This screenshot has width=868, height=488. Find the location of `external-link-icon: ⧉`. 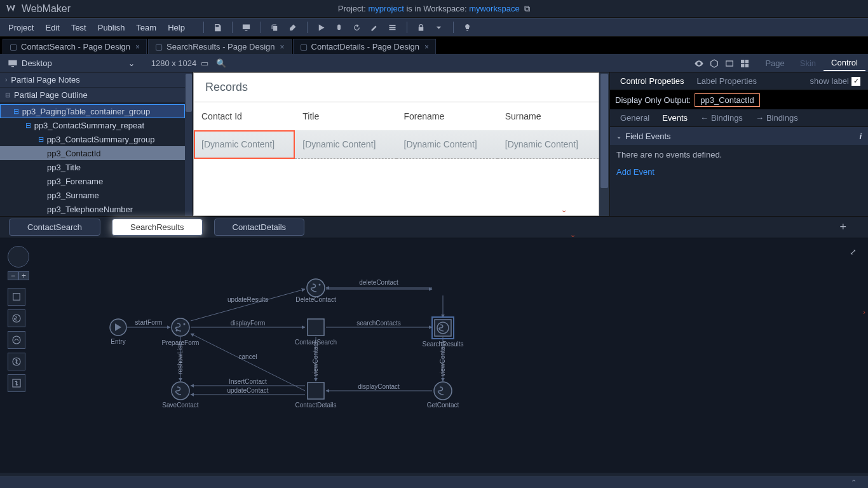

external-link-icon: ⧉ is located at coordinates (527, 9).